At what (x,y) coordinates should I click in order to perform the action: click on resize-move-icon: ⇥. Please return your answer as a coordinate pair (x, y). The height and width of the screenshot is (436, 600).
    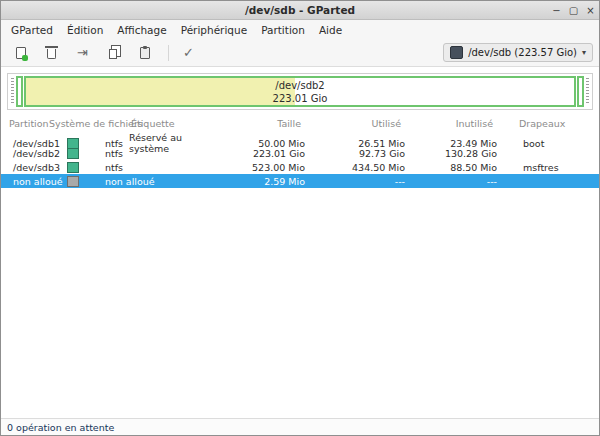
    Looking at the image, I should click on (82, 52).